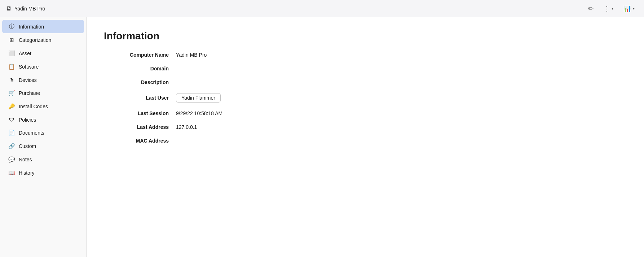 This screenshot has width=644, height=257. I want to click on notes-icon: 💬, so click(12, 160).